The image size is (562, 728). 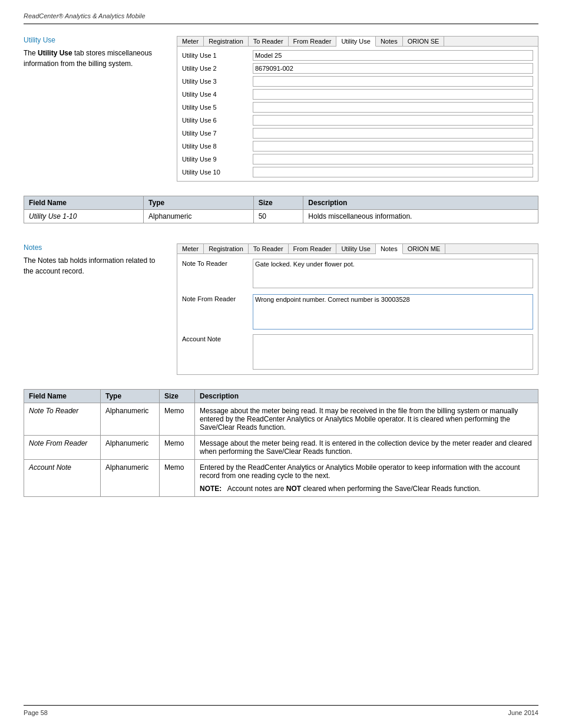 I want to click on utility-label-5: Utility Use 5, so click(x=217, y=107).